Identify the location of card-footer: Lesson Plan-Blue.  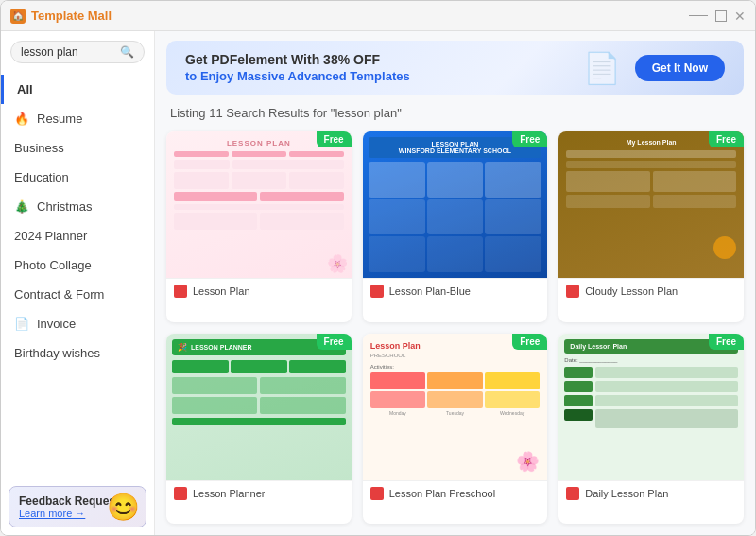
(455, 291).